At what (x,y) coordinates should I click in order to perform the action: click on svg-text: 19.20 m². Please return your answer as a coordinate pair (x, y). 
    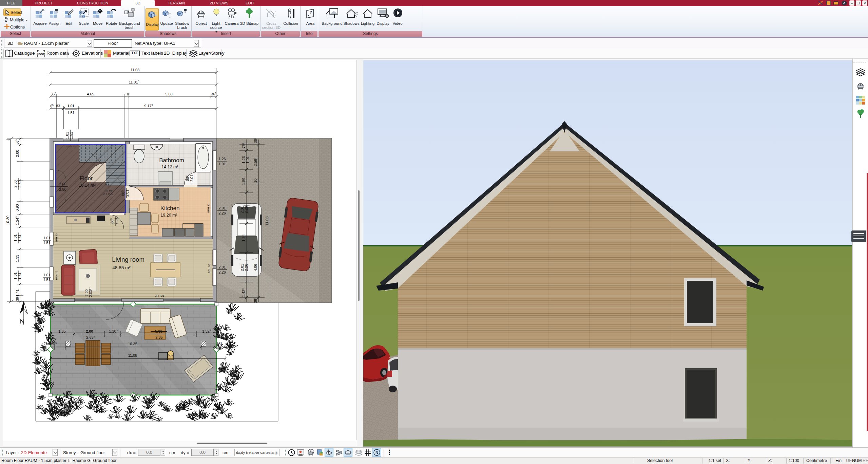
    Looking at the image, I should click on (169, 215).